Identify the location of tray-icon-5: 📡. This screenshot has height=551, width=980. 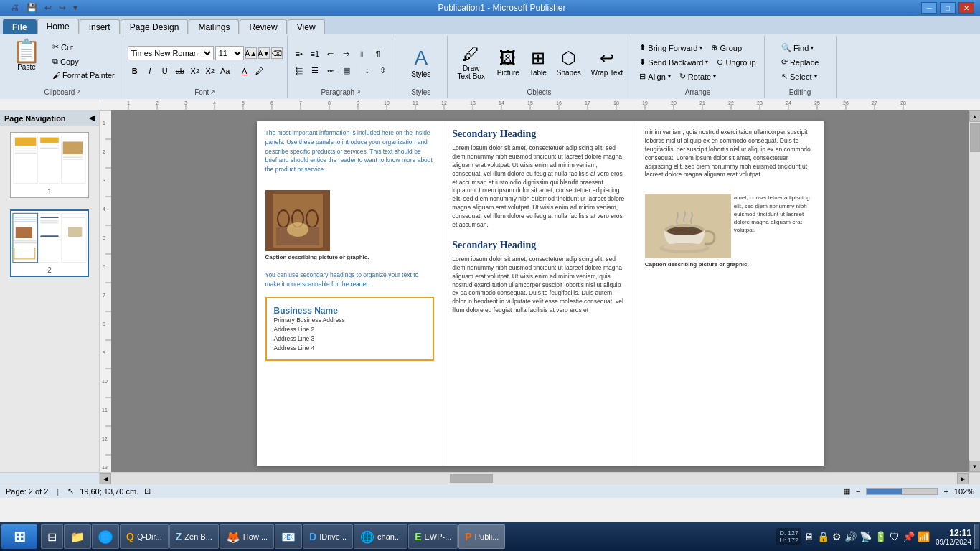
(865, 537).